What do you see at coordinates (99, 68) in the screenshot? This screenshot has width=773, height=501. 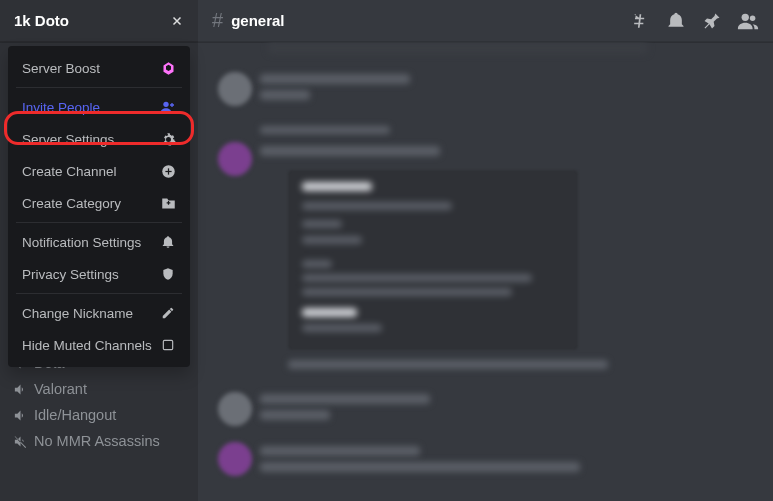 I see `menu-item-server-boost: Server Boost` at bounding box center [99, 68].